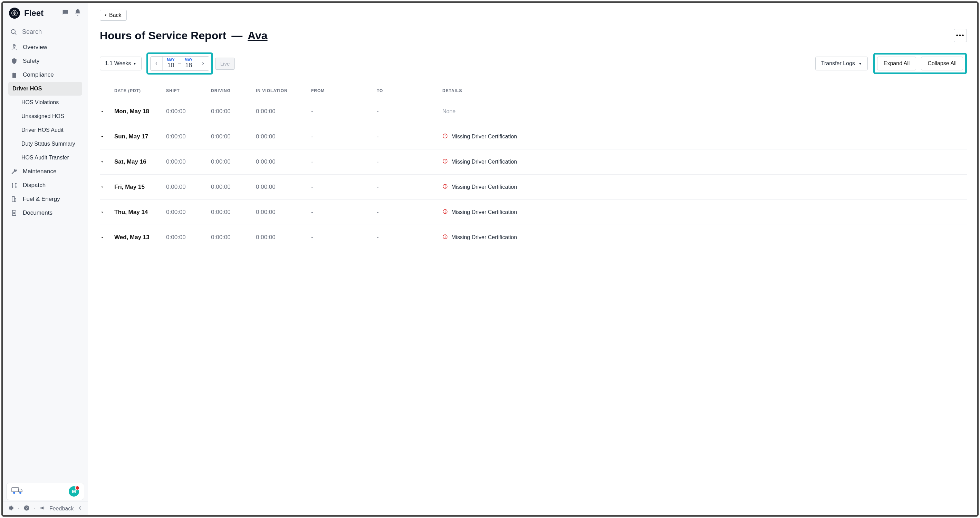 Image resolution: width=980 pixels, height=518 pixels. I want to click on weeks-dropdown: 1.1 Weeks ▼, so click(121, 64).